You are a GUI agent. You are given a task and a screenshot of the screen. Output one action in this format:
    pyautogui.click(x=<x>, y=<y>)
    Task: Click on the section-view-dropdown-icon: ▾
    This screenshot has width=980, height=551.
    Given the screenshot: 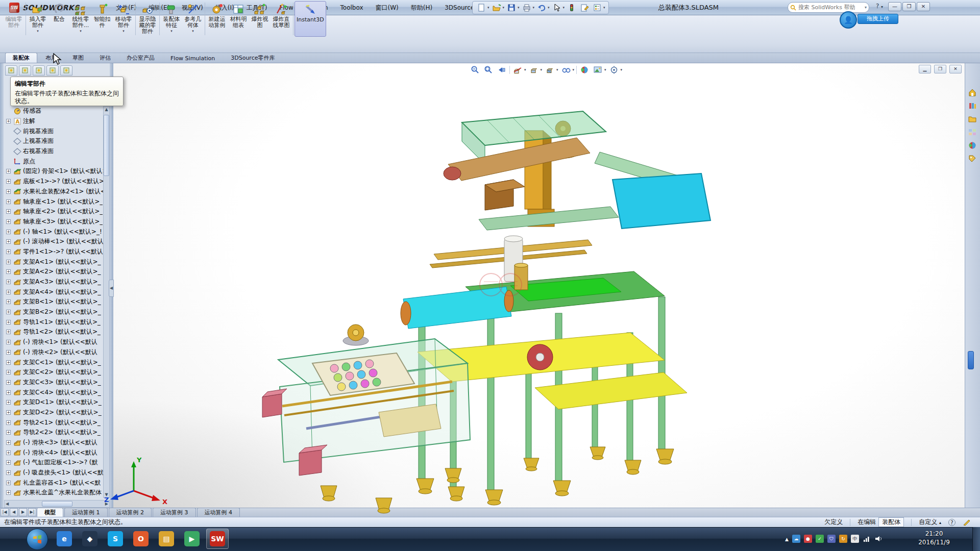 What is the action you would take?
    pyautogui.click(x=525, y=70)
    